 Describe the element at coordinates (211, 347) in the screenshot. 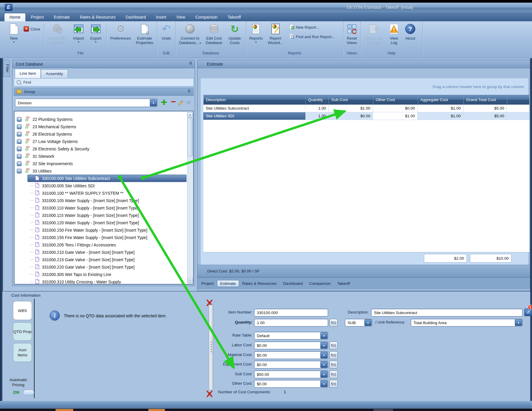

I see `panel-splitter` at that location.